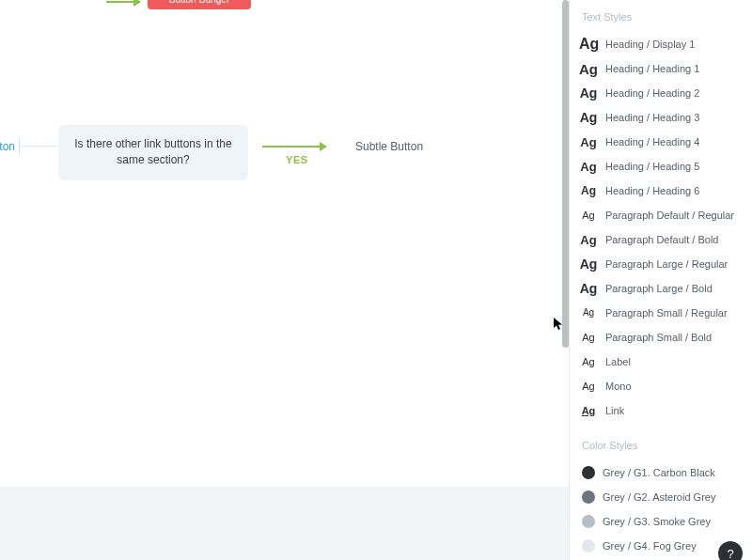 The height and width of the screenshot is (560, 752). I want to click on help-button: ?, so click(730, 551).